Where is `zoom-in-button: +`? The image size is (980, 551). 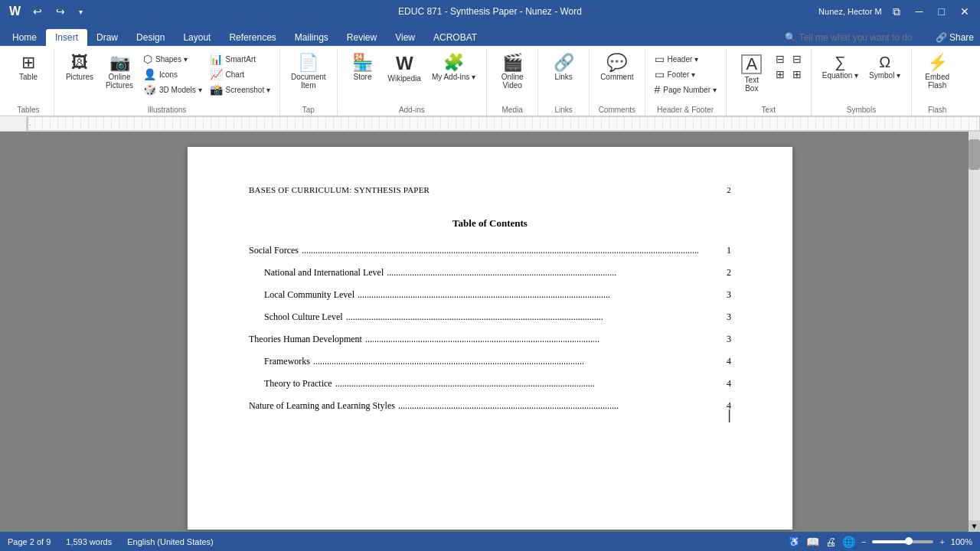 zoom-in-button: + is located at coordinates (942, 542).